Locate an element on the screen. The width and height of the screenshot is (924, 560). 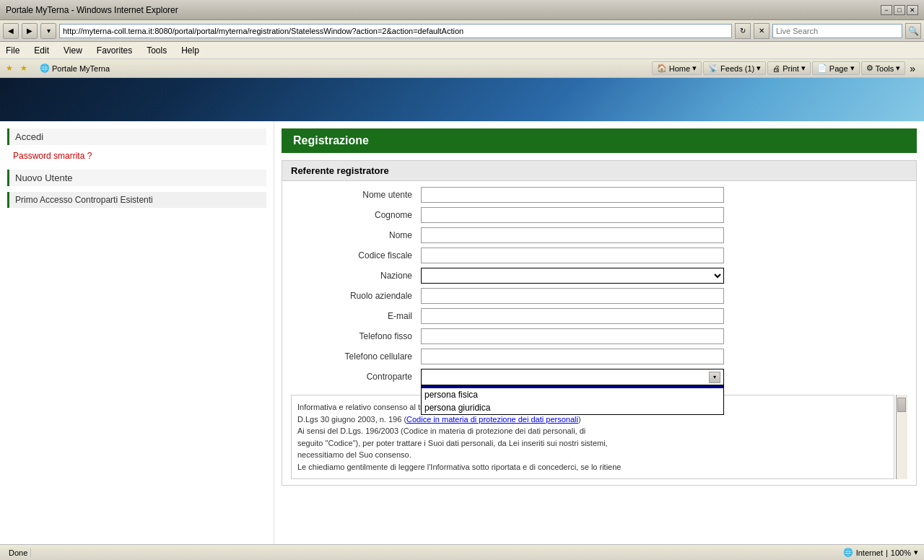
back-button: ◀ is located at coordinates (11, 31).